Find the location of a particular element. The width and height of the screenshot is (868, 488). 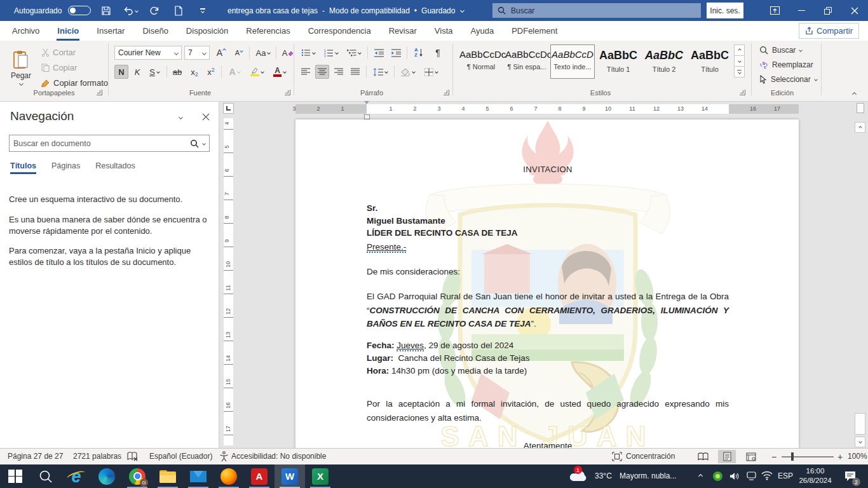

multilevel-list-button is located at coordinates (354, 53).